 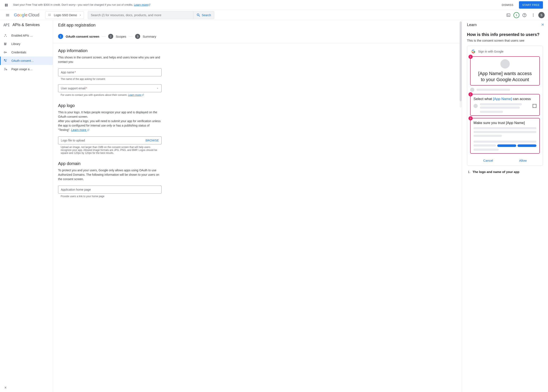 What do you see at coordinates (22, 35) in the screenshot?
I see `sidebar-item-label: Enabled APIs …` at bounding box center [22, 35].